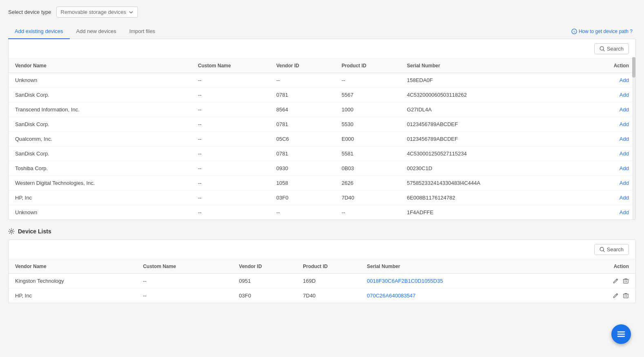 This screenshot has width=644, height=357. What do you see at coordinates (368, 198) in the screenshot?
I see `product-id-cell: 7D40` at bounding box center [368, 198].